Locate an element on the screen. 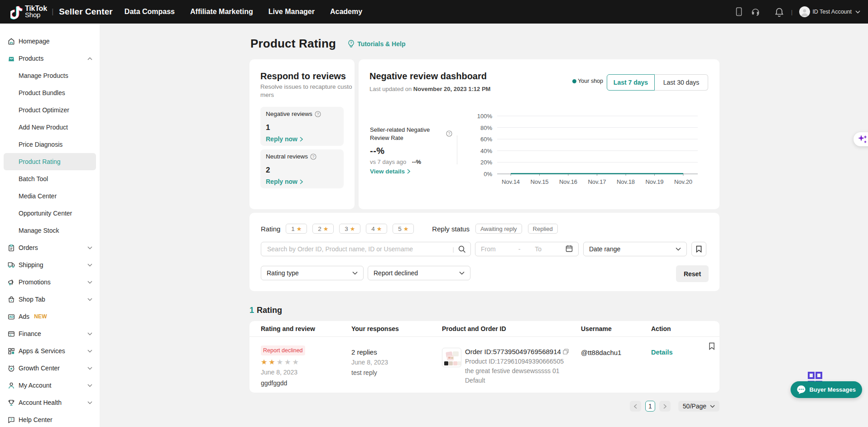 This screenshot has width=868, height=427. svg-text: Nov.15 is located at coordinates (539, 182).